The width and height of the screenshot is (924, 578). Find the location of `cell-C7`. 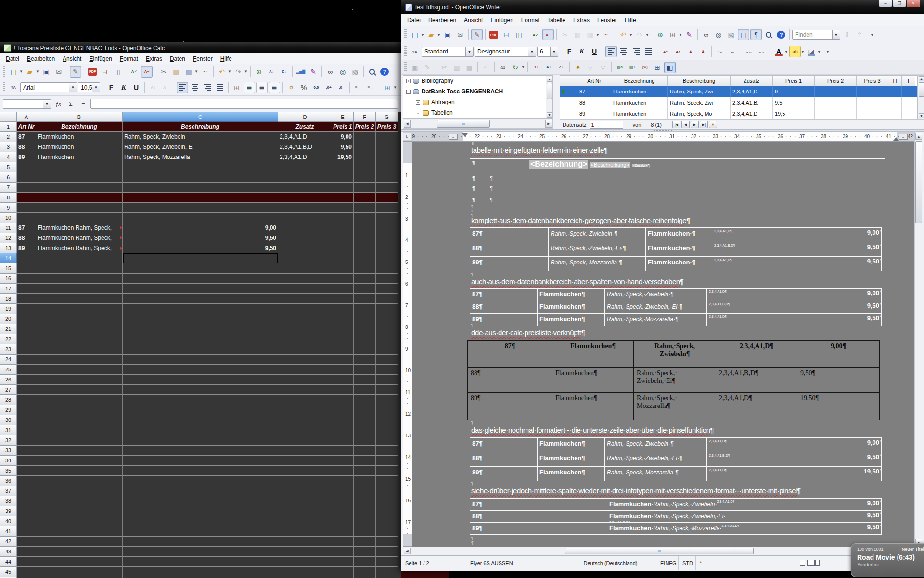

cell-C7 is located at coordinates (200, 188).